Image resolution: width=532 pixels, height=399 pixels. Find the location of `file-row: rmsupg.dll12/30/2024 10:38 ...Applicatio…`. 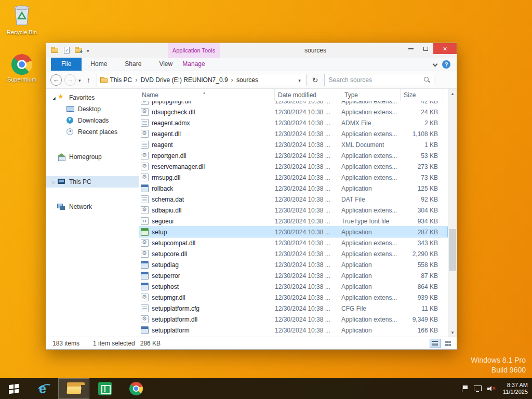

file-row: rmsupg.dll12/30/2024 10:38 ...Applicatio… is located at coordinates (293, 178).